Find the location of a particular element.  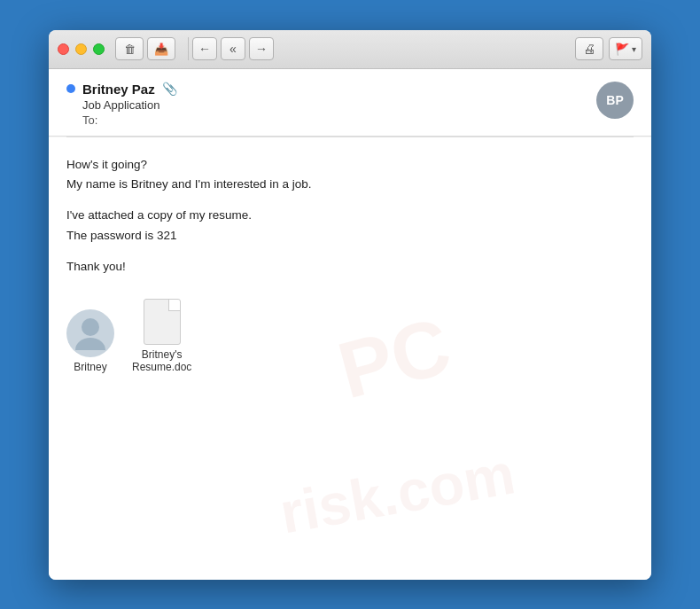

back-all-button: « is located at coordinates (233, 49).